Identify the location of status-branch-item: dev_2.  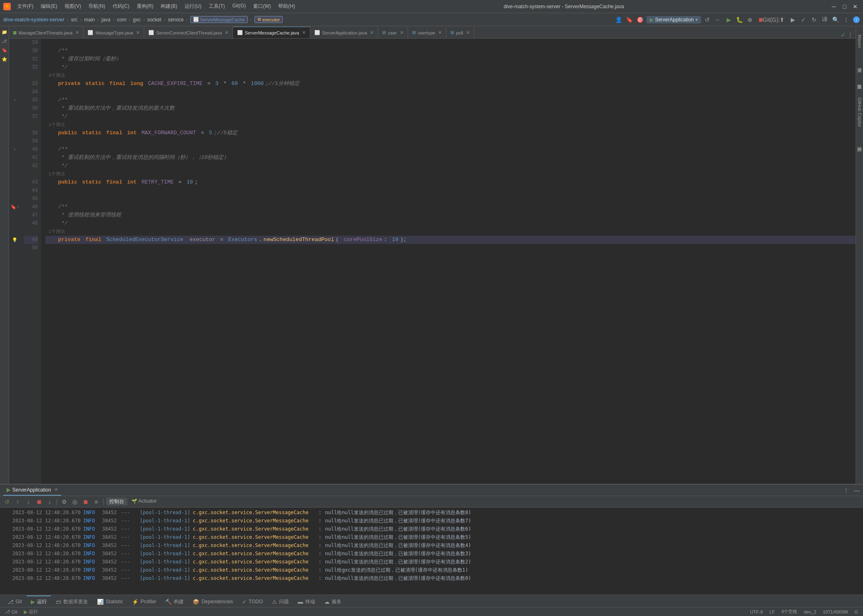
(810, 612).